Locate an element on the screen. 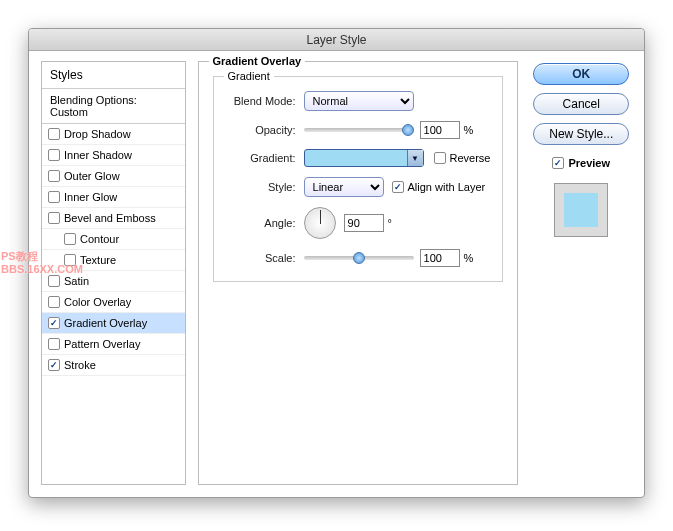 This screenshot has width=673, height=531. style-item-label: Gradient Overlay is located at coordinates (106, 323).